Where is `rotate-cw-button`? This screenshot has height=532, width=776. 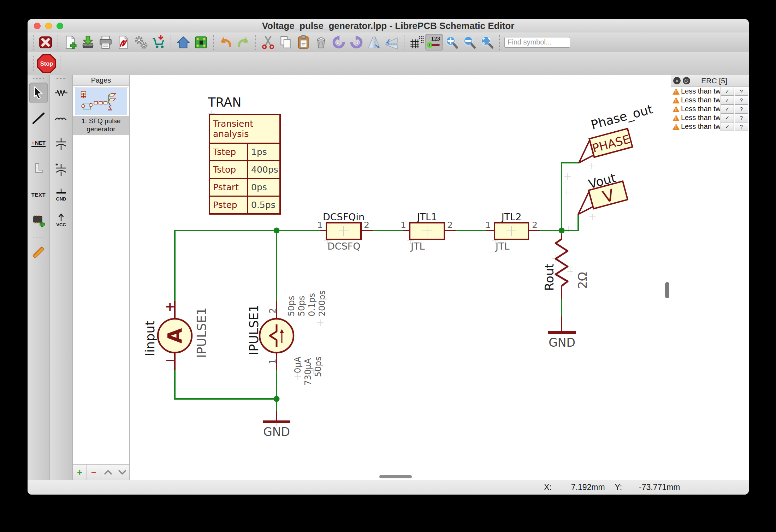
rotate-cw-button is located at coordinates (356, 42).